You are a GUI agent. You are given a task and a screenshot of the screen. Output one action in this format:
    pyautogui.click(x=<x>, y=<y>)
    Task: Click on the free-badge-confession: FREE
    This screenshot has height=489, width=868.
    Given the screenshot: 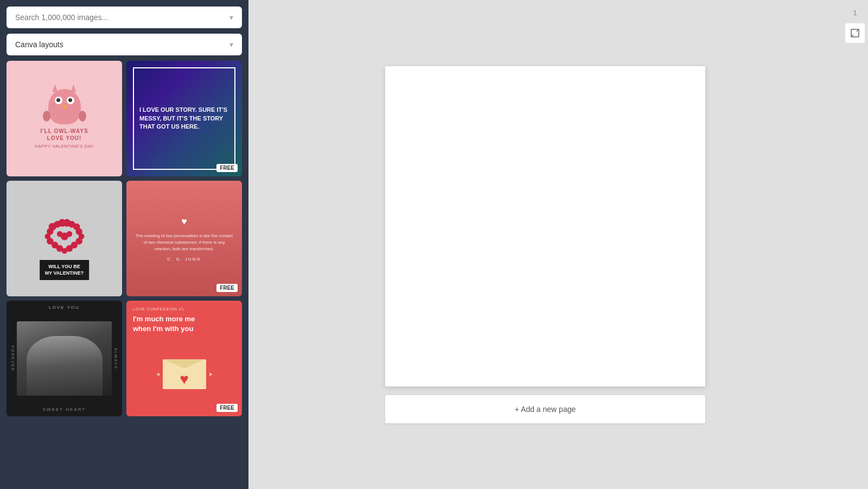 What is the action you would take?
    pyautogui.click(x=227, y=408)
    